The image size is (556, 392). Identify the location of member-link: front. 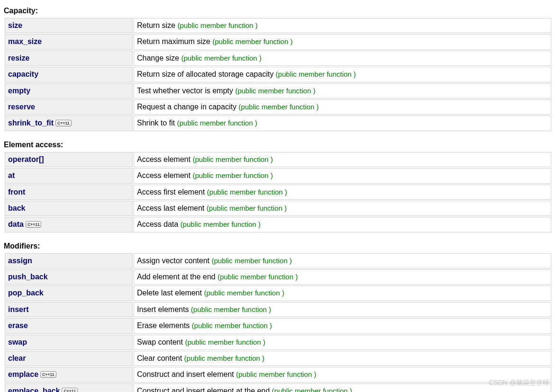
(17, 192).